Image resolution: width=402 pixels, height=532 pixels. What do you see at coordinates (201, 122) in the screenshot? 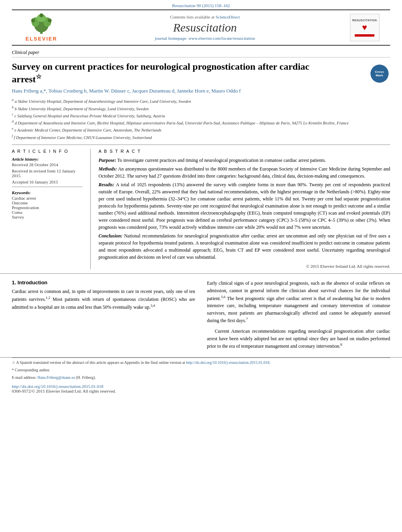
I see `affiliation-d: d d Department of Anaesthesia and Intens…` at bounding box center [201, 122].